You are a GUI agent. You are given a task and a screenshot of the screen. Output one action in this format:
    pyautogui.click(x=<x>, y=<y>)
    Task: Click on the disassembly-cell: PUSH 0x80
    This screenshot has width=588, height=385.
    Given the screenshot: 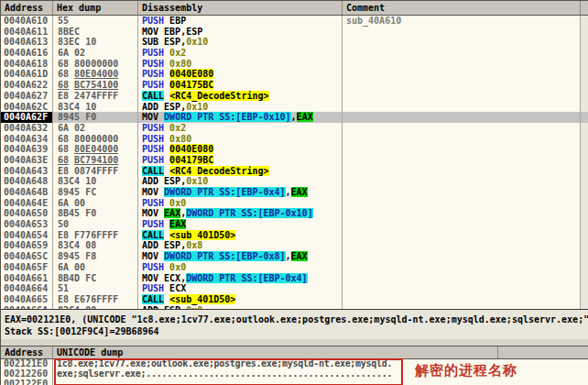 What is the action you would take?
    pyautogui.click(x=240, y=64)
    